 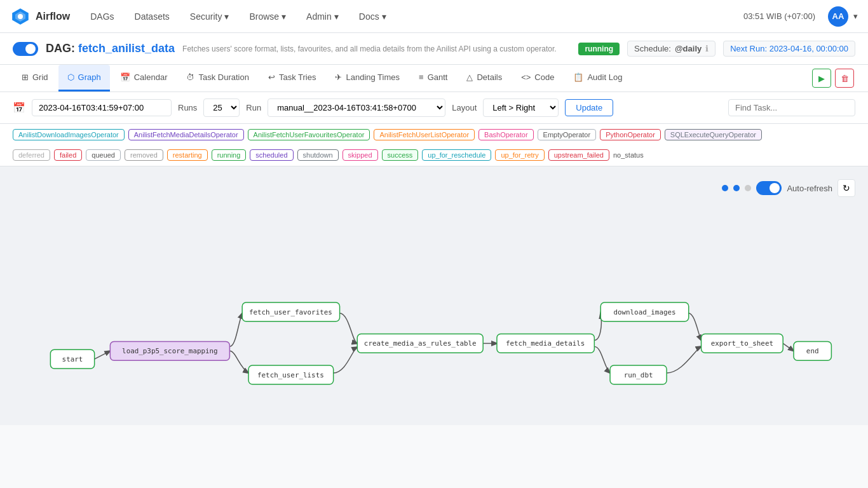 What do you see at coordinates (713, 135) in the screenshot?
I see `legend-op-sql: SQLExecuteQueryOperator` at bounding box center [713, 135].